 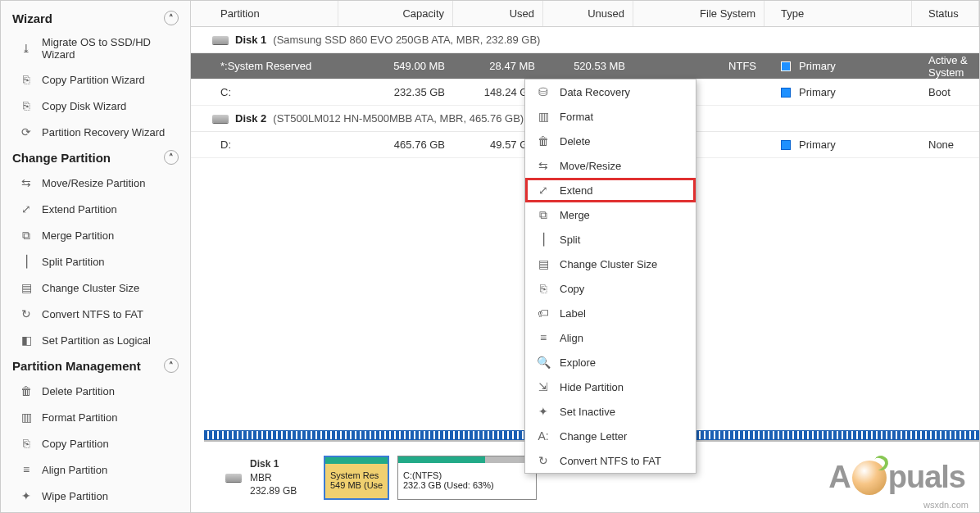 I want to click on partition-row: *:System Reserved549.00 MB28.47 MB520.53…, so click(x=585, y=66).